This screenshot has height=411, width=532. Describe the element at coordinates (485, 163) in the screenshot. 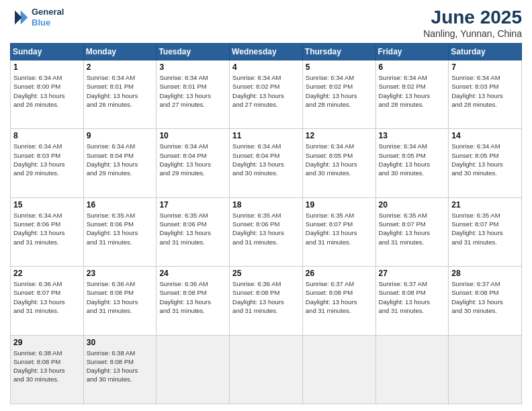

I see `table-row: 14Sunrise: 6:34 AM Sunset: 8:05 PM Dayli…` at that location.